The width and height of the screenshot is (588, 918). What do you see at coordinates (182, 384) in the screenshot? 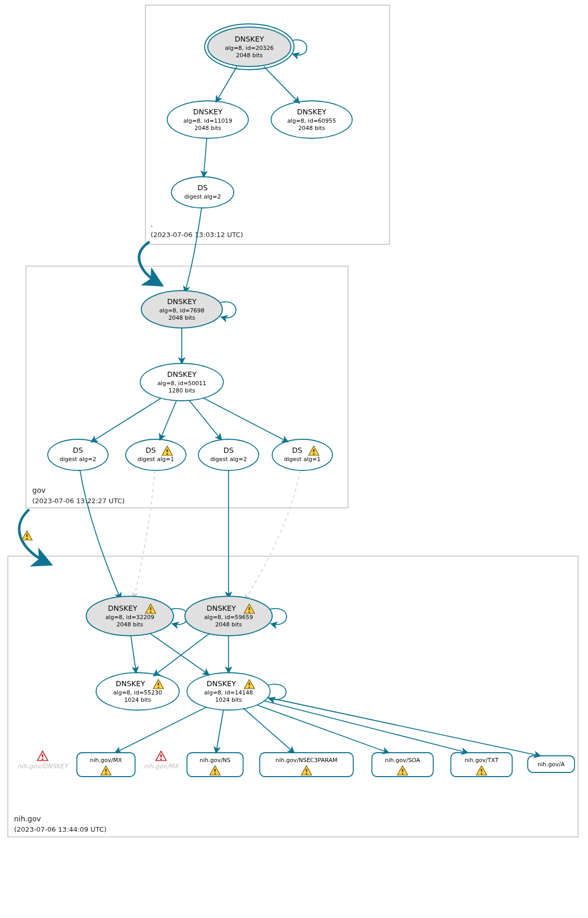
I see `svg-text: alg=8, id=50011` at bounding box center [182, 384].